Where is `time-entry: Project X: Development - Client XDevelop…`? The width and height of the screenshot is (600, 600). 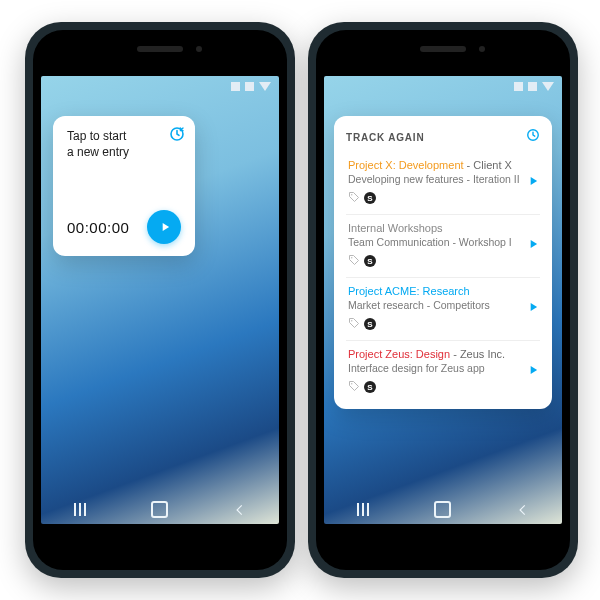 time-entry: Project X: Development - Client XDevelop… is located at coordinates (443, 183).